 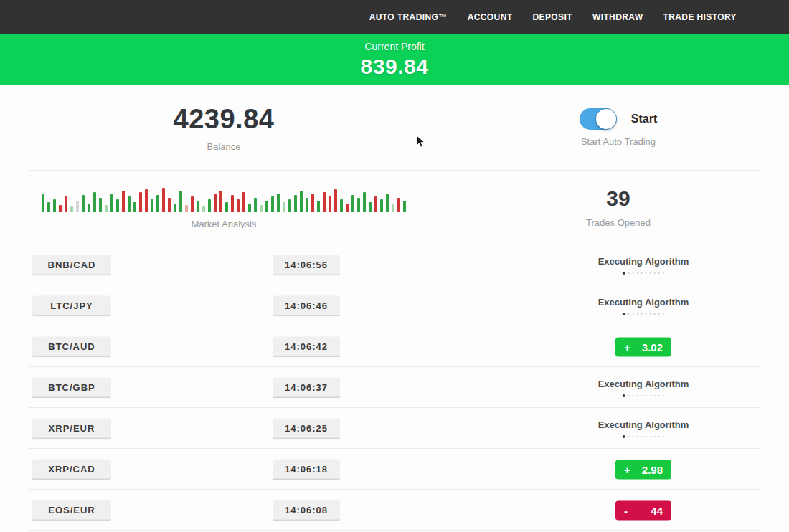 I want to click on pair-badge: EOS/EUR, so click(x=72, y=510).